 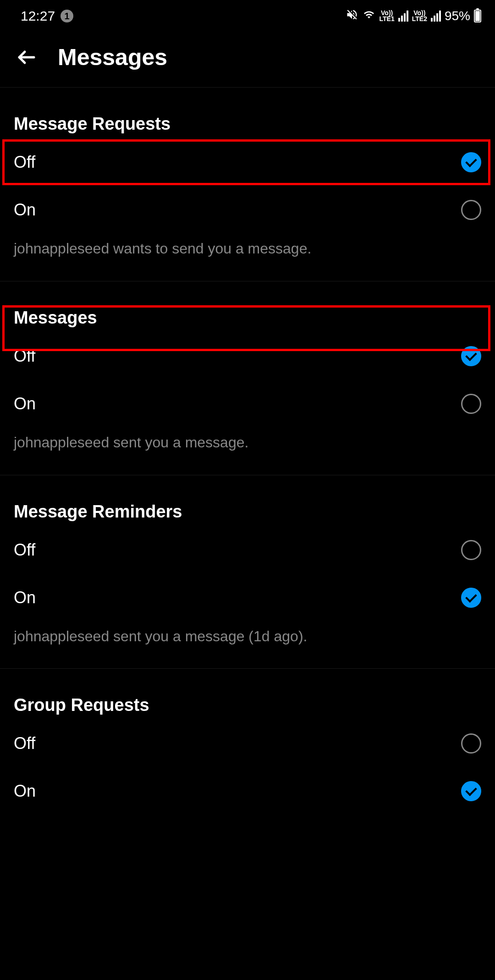 What do you see at coordinates (248, 645) in the screenshot?
I see `helper-text: johnappleseed sent you a message (1d ago…` at bounding box center [248, 645].